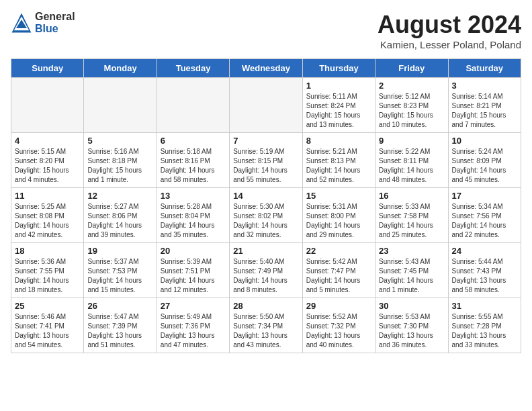 This screenshot has width=532, height=411. What do you see at coordinates (449, 25) in the screenshot?
I see `month-title: August 2024` at bounding box center [449, 25].